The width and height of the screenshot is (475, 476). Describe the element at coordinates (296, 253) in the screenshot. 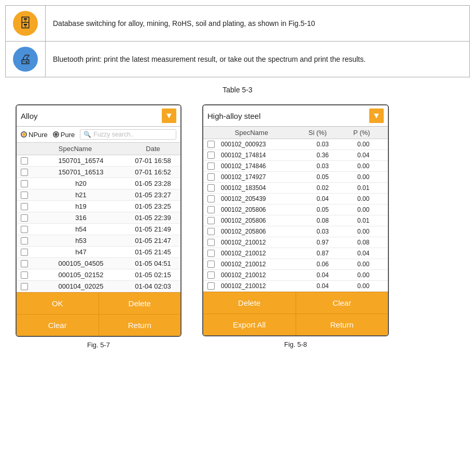

I see `table-row: 000102_210012 0.87 0.04` at that location.